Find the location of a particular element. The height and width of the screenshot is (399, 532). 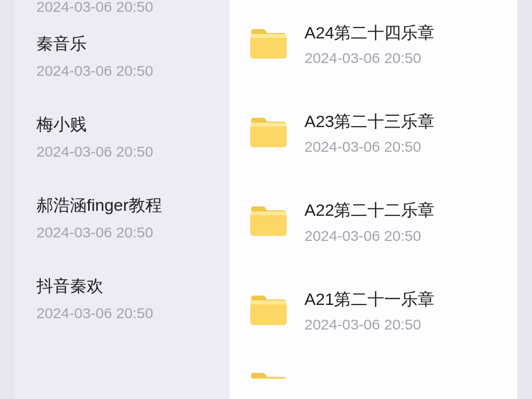

item-title: 梅小贱 is located at coordinates (128, 125).